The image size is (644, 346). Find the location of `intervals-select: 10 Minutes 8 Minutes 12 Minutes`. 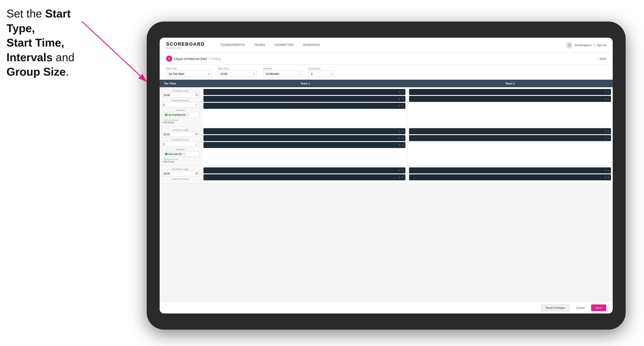

intervals-select: 10 Minutes 8 Minutes 12 Minutes is located at coordinates (282, 74).